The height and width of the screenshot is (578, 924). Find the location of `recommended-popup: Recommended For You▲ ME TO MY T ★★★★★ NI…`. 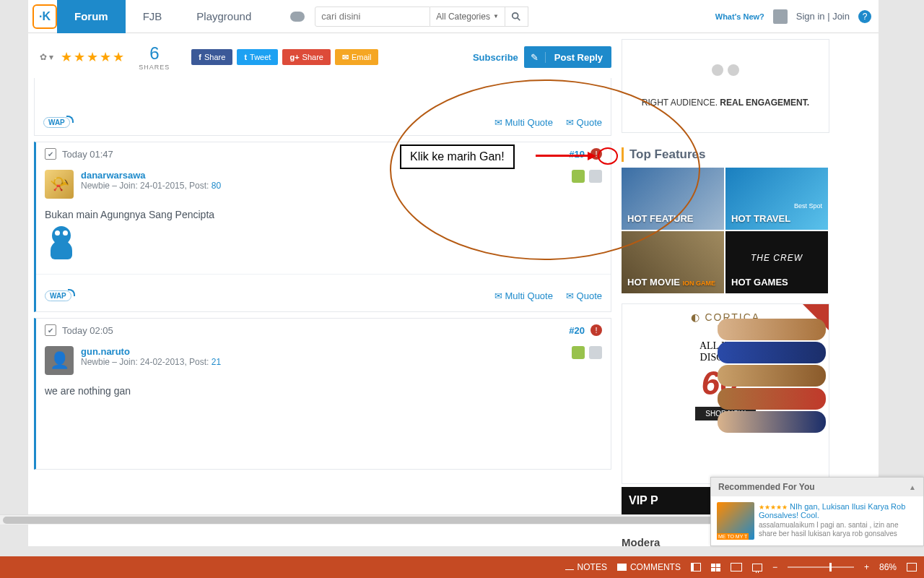

recommended-popup: Recommended For You▲ ME TO MY T ★★★★★ NI… is located at coordinates (817, 512).